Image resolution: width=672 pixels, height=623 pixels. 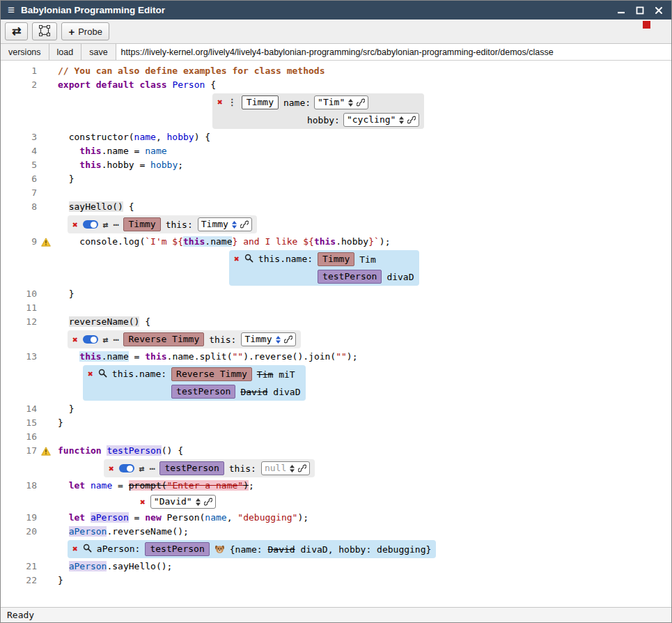 What do you see at coordinates (364, 567) in the screenshot?
I see `code-line: aPerson.sayHello();` at bounding box center [364, 567].